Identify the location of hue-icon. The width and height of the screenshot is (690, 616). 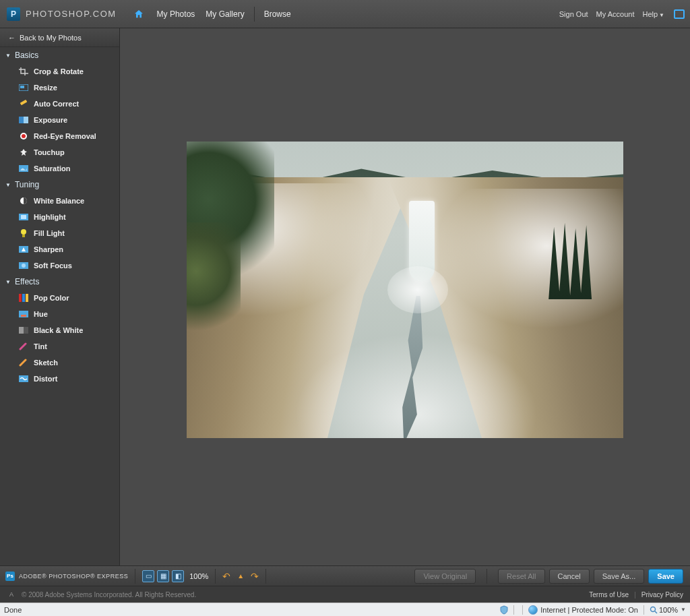
(24, 314).